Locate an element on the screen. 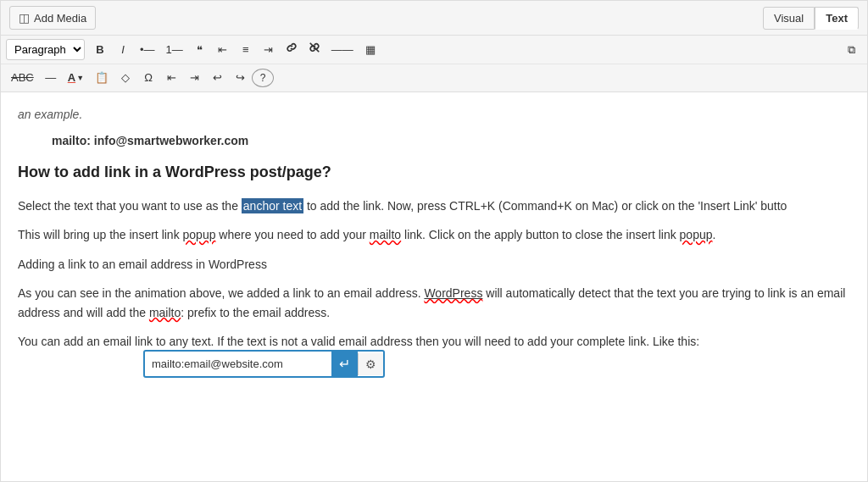 The width and height of the screenshot is (868, 482). tab-visual: Visual is located at coordinates (788, 19).